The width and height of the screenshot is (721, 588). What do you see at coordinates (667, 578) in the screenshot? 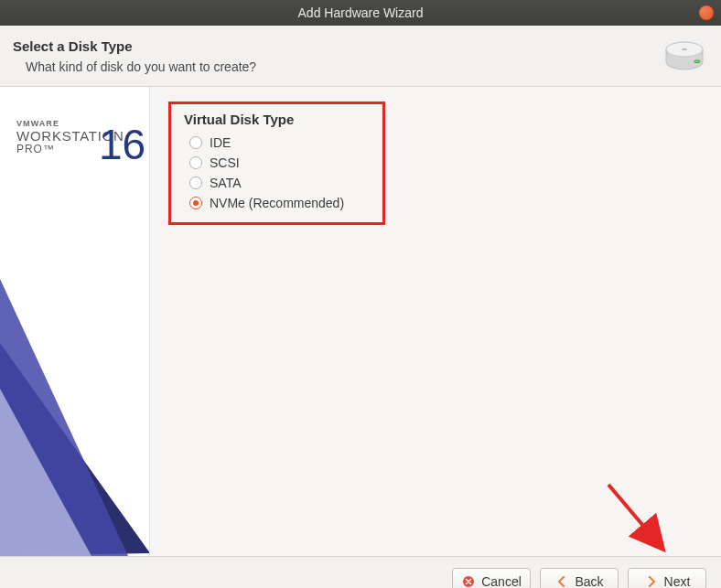
I see `next-button: Next` at bounding box center [667, 578].